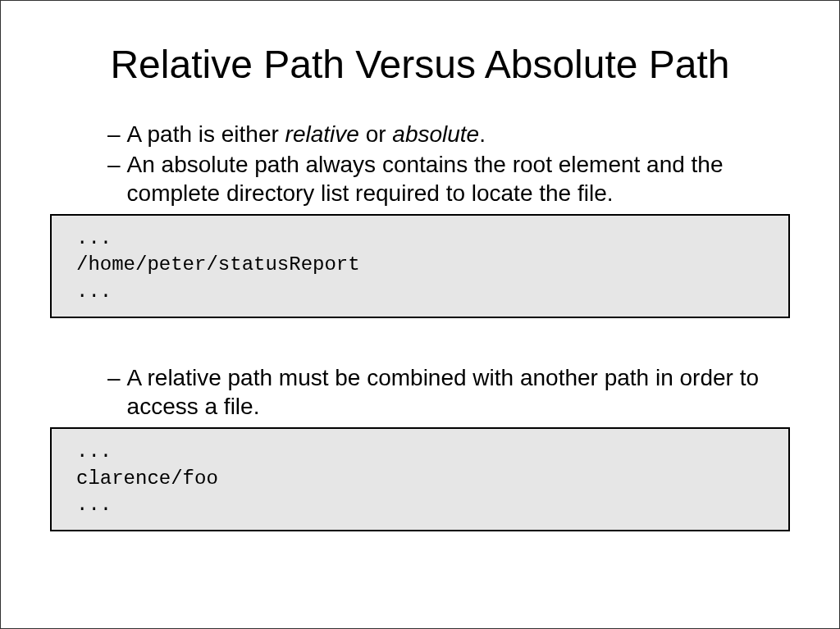  Describe the element at coordinates (420, 179) in the screenshot. I see `bullet-2: – An absolute path always contains the r…` at that location.